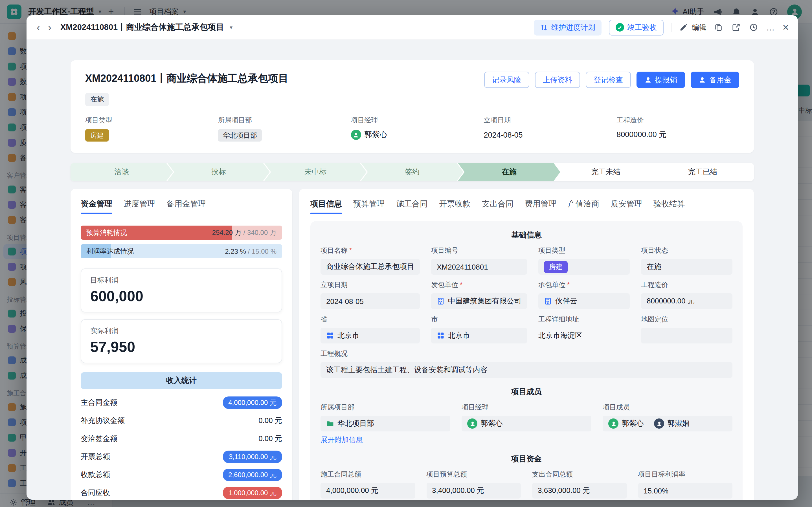 Image resolution: width=812 pixels, height=507 pixels. I want to click on grid-icon, so click(330, 335).